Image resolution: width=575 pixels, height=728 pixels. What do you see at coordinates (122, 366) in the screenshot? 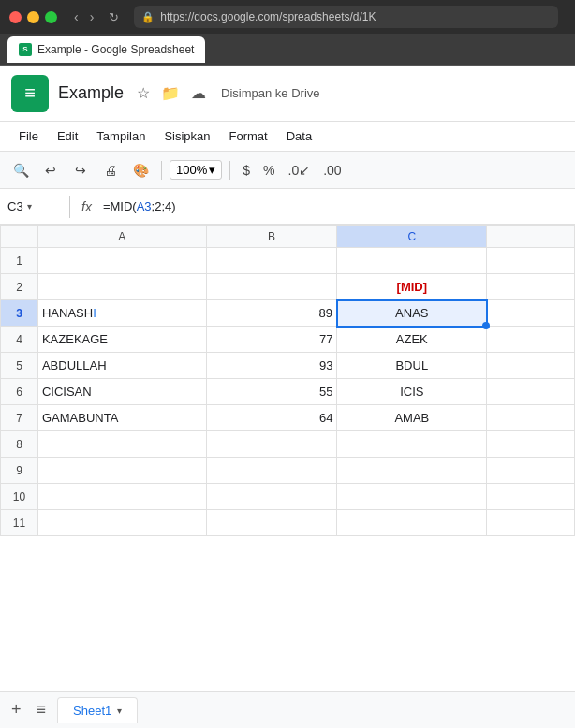
I see `cell-a5: ABDULLAH` at bounding box center [122, 366].